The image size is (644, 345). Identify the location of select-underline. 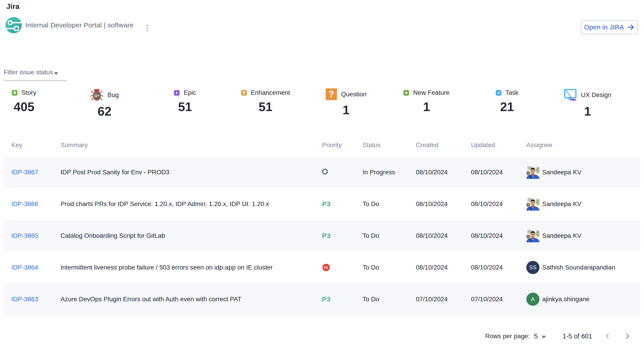
(36, 81).